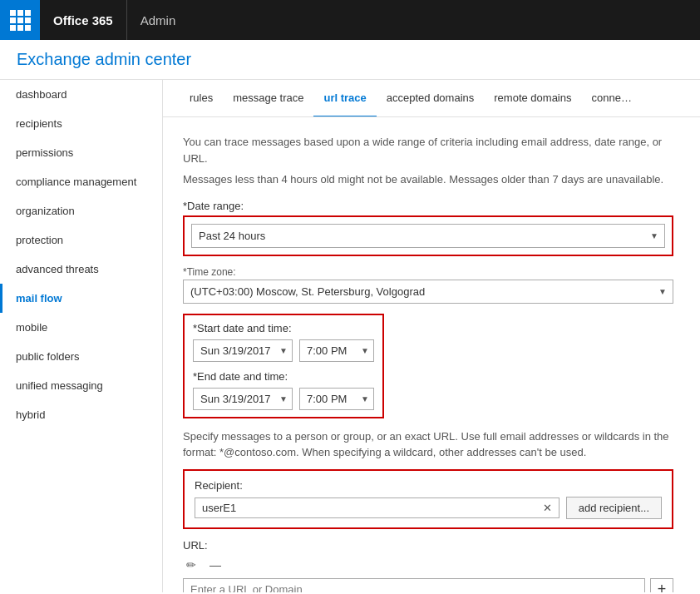 The width and height of the screenshot is (700, 594). I want to click on end-date-wrapper: Sun 3/19/2017, so click(243, 399).